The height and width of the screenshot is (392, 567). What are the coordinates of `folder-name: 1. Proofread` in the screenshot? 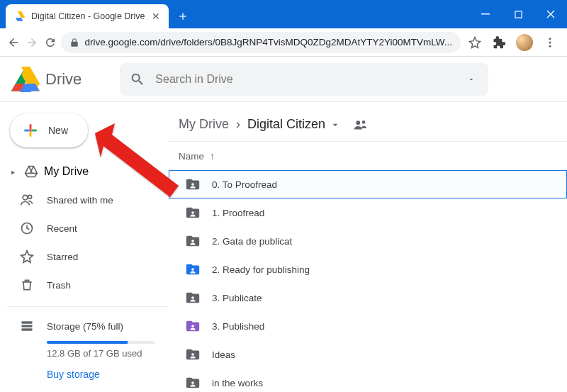 It's located at (238, 213).